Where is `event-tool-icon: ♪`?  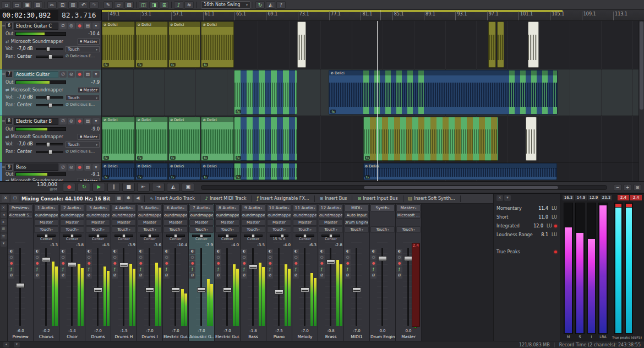
event-tool-icon: ♪ is located at coordinates (178, 5).